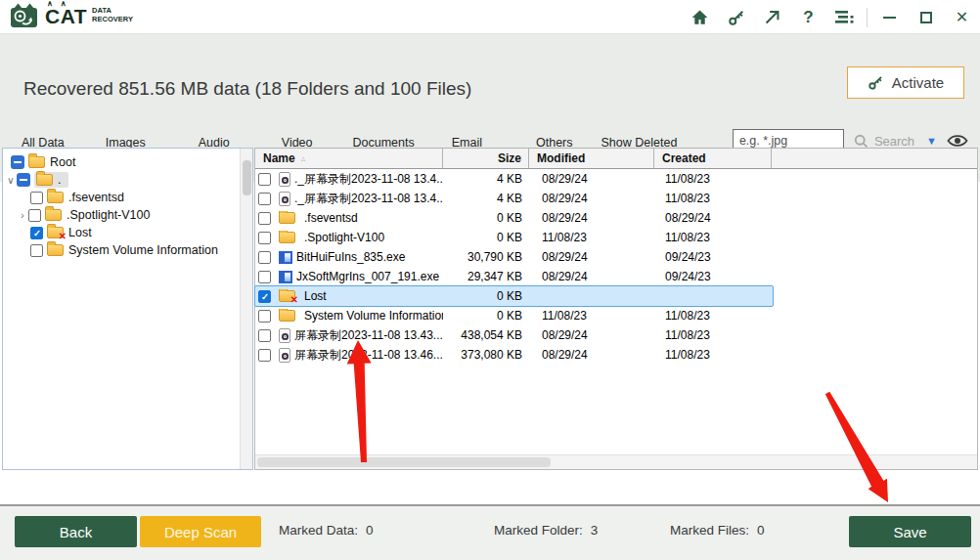 The width and height of the screenshot is (980, 560). Describe the element at coordinates (80, 233) in the screenshot. I see `tree-item-label: Lost` at that location.